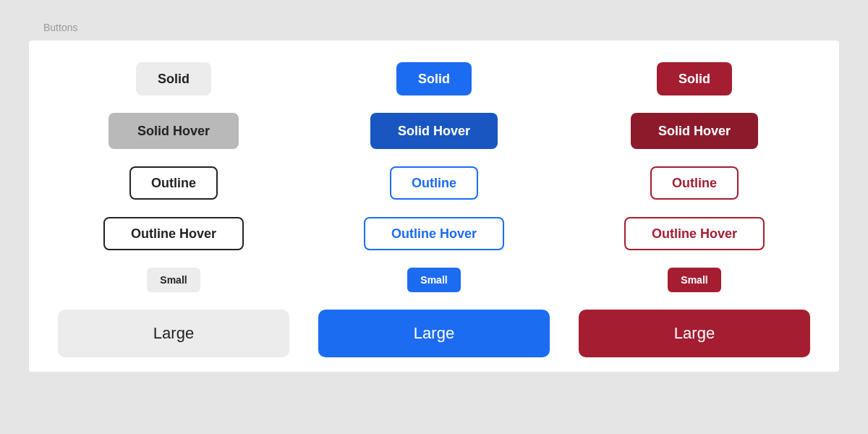 The image size is (868, 434). What do you see at coordinates (694, 280) in the screenshot?
I see `small-danger-button: Small` at bounding box center [694, 280].